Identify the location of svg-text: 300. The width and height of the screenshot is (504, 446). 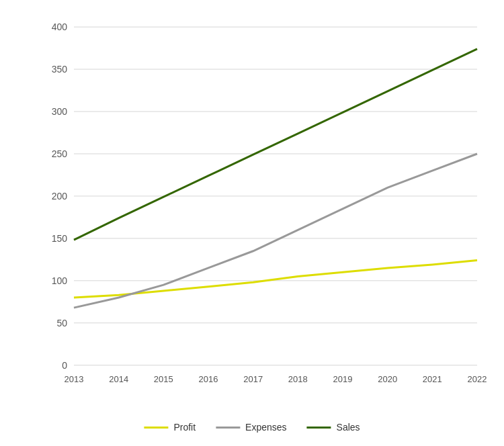
(60, 112).